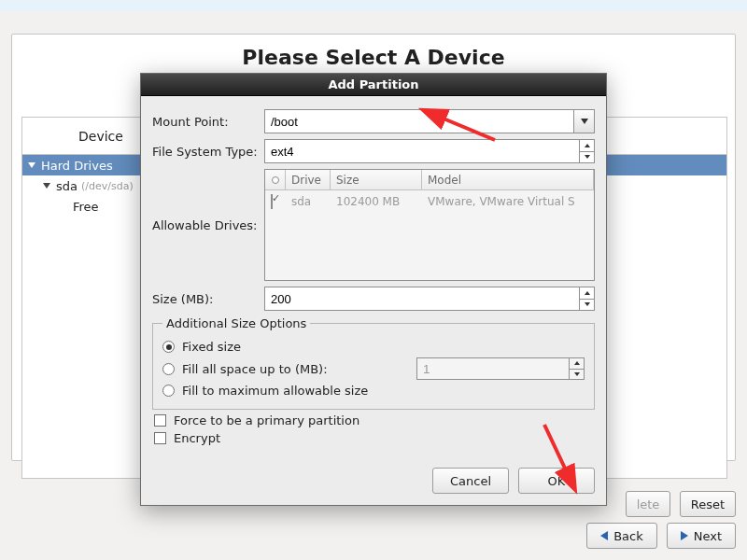 The width and height of the screenshot is (747, 560). What do you see at coordinates (586, 151) in the screenshot?
I see `fs-type-spin` at bounding box center [586, 151].